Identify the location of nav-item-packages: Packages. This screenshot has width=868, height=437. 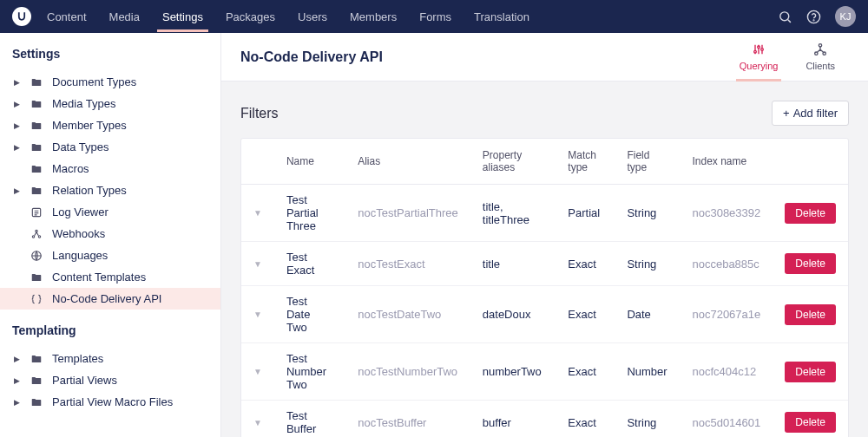
(250, 17).